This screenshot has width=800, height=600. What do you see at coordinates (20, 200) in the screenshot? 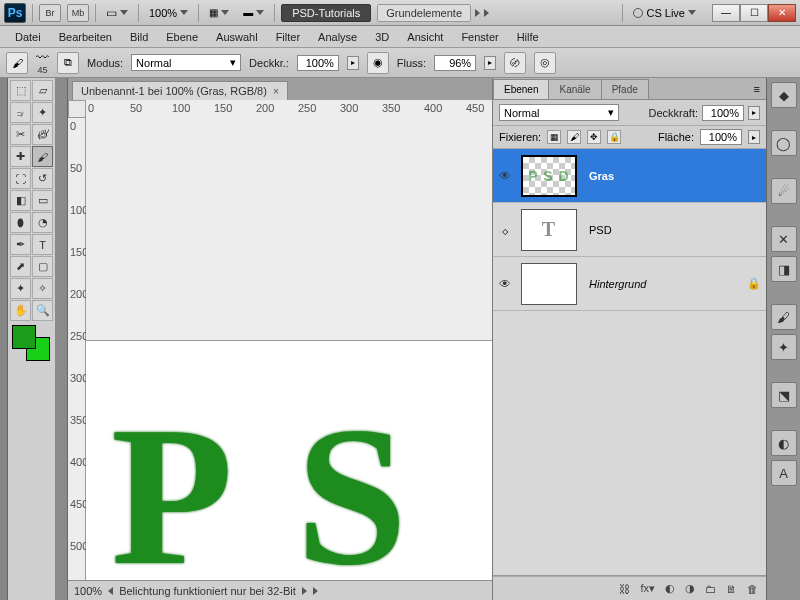
I see `eraser-tool: ◧` at bounding box center [20, 200].